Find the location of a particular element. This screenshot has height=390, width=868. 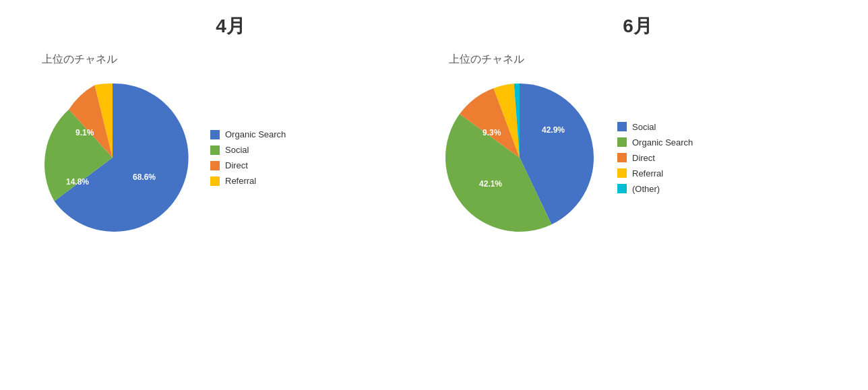

legend-label-organic-search-april: Organic Search is located at coordinates (255, 135).